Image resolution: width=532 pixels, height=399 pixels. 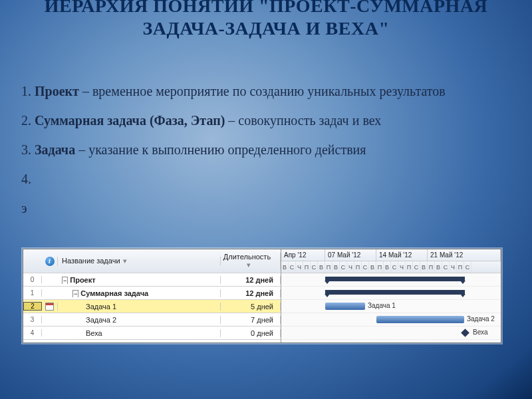 I want to click on table-row: 0 −Проект 12 дней, so click(x=152, y=280).